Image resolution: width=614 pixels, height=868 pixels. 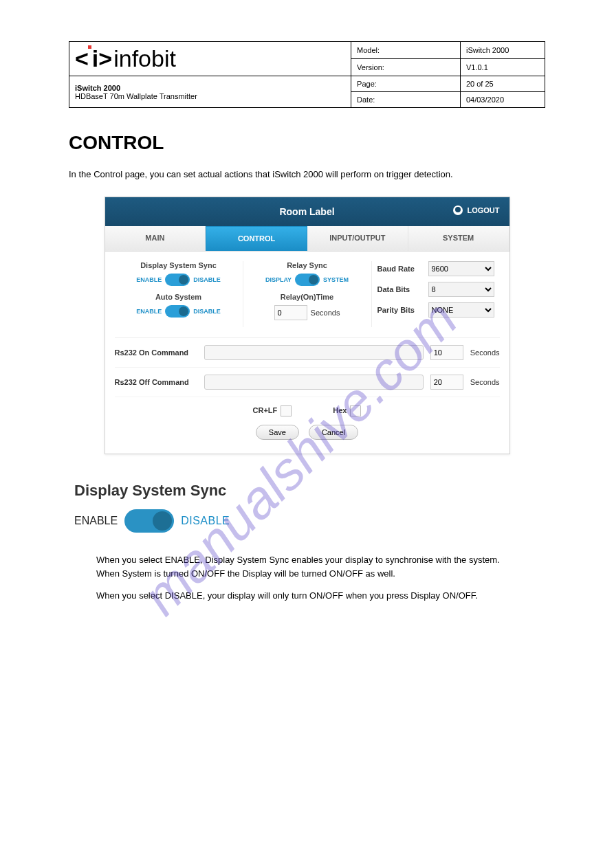 What do you see at coordinates (502, 84) in the screenshot?
I see `page-value: 20 of 25` at bounding box center [502, 84].